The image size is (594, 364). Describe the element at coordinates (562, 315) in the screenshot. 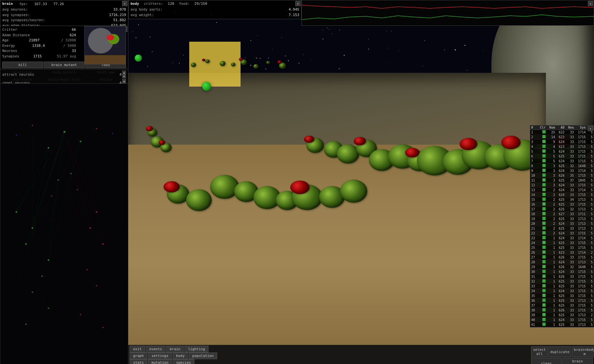

I see `leaderboard-row: 39 1 625 33 1713 2` at that location.